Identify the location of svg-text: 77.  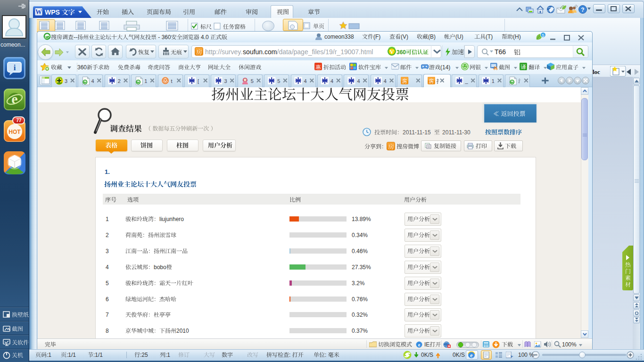
(19, 121).